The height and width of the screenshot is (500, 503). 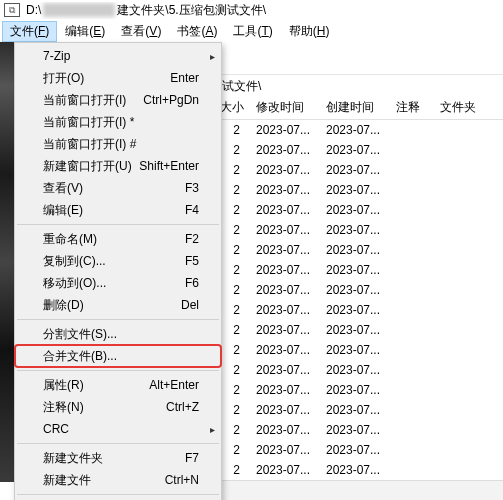 I want to click on menu-entry-label: 复制到(C)..., so click(x=74, y=262).